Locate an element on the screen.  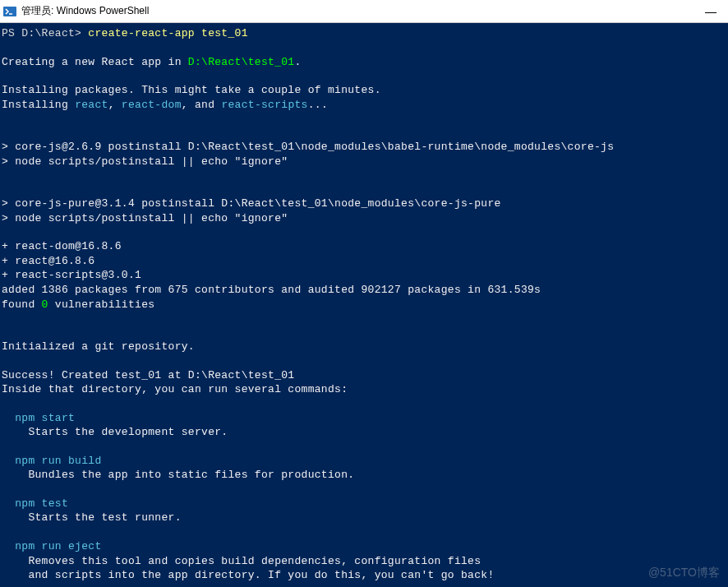
terminal-line: + react-scripts@3.0.1 is located at coordinates (365, 275).